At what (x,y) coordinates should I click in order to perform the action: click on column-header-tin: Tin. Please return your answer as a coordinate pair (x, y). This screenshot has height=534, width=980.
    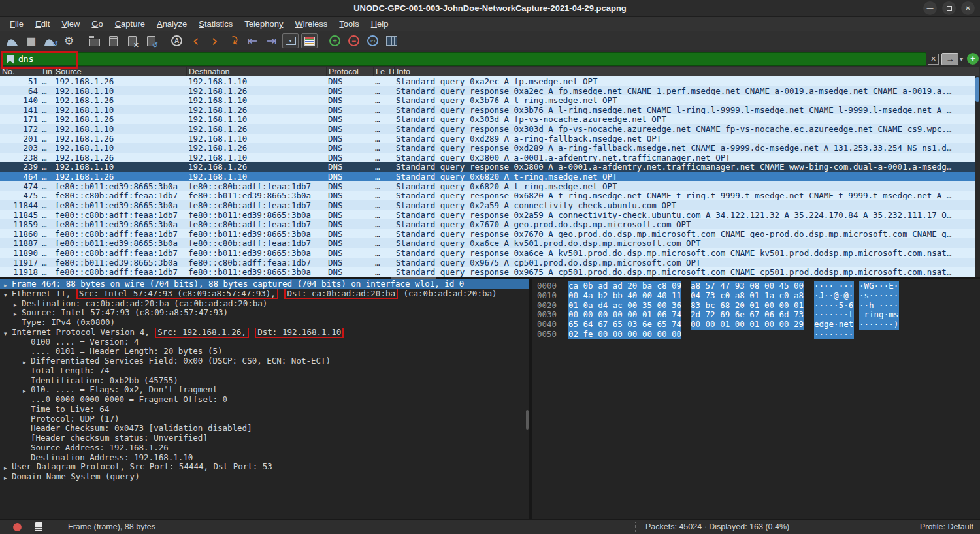
    Looking at the image, I should click on (46, 72).